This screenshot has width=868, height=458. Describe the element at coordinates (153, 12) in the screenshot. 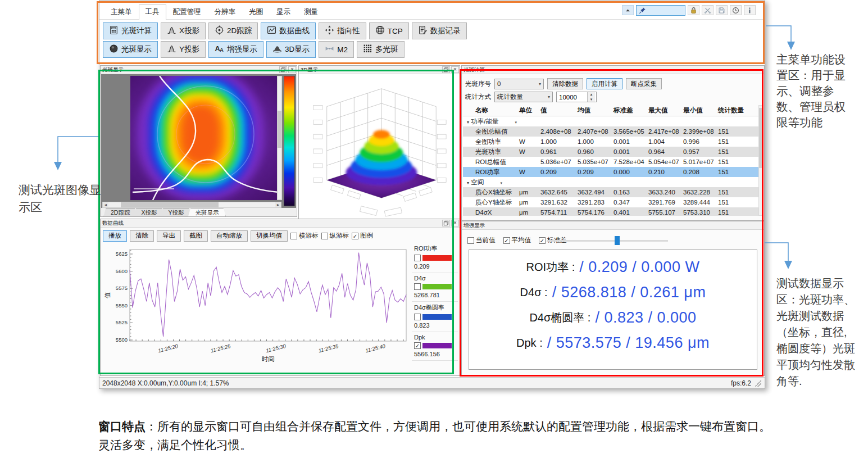

I see `menu-tab-工具: 工具` at that location.